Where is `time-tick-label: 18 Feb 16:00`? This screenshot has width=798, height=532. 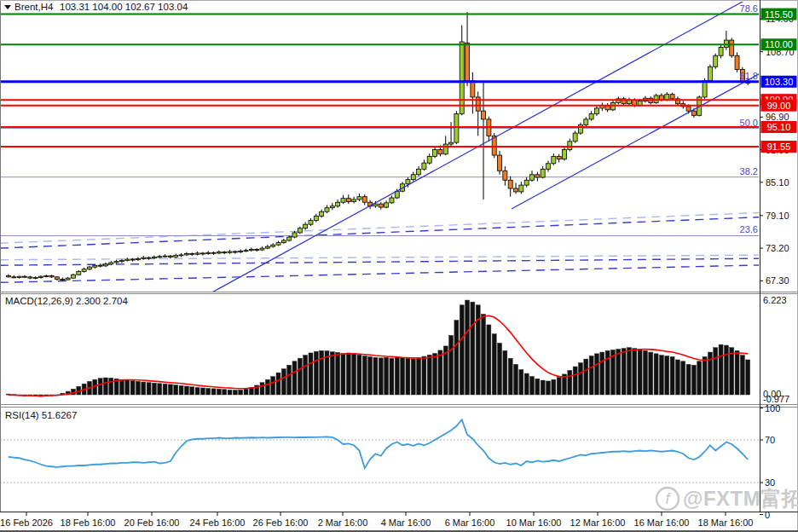 time-tick-label: 18 Feb 16:00 is located at coordinates (89, 523).